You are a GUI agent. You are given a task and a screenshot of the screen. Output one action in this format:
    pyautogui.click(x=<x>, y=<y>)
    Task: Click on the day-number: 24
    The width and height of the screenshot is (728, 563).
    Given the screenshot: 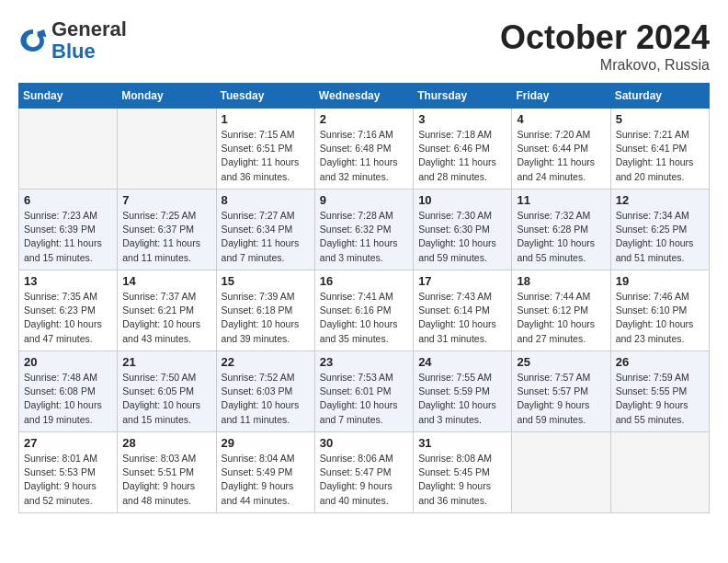 What is the action you would take?
    pyautogui.click(x=462, y=362)
    